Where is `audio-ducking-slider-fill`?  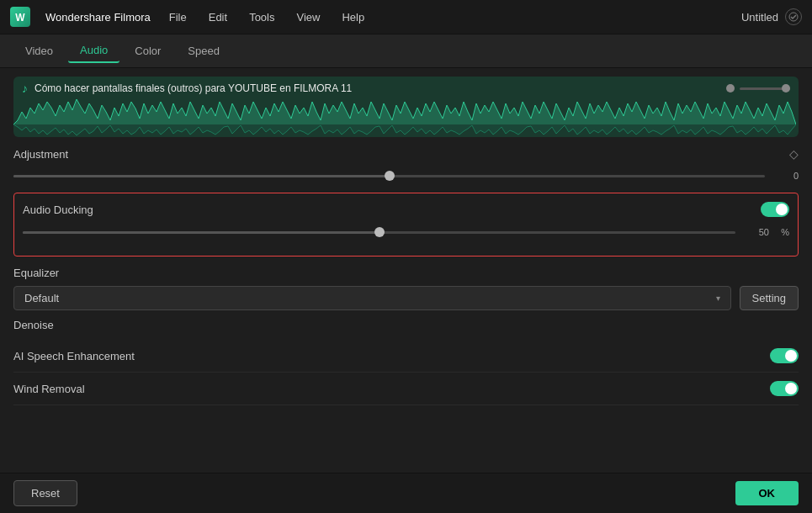
audio-ducking-slider-fill is located at coordinates (201, 232).